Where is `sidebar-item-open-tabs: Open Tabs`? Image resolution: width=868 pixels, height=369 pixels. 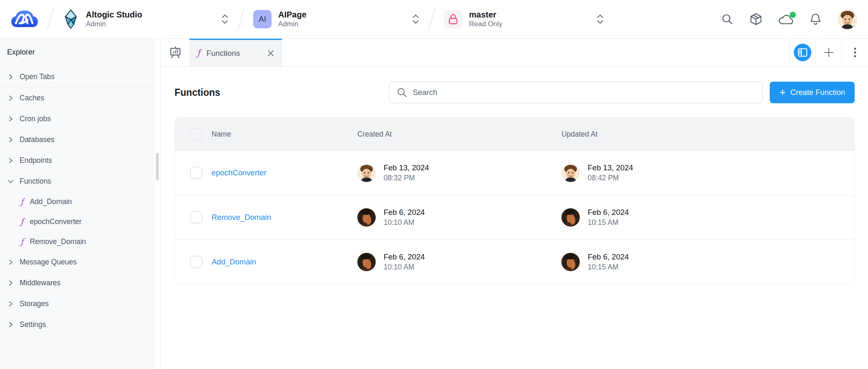 sidebar-item-open-tabs: Open Tabs is located at coordinates (77, 77).